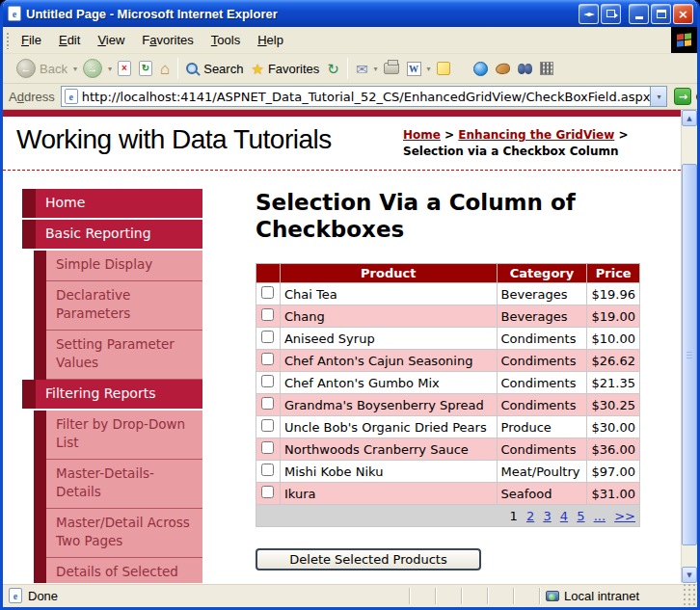 Image resolution: width=700 pixels, height=610 pixels. I want to click on sidebar-item: Declarative Parameters, so click(118, 306).